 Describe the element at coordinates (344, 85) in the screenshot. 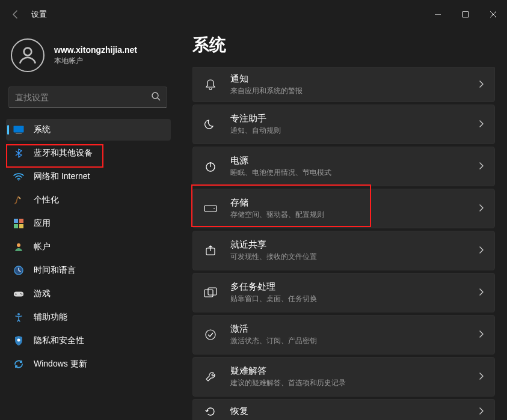

I see `card-bell: 通知来自应用和系统的警报` at that location.